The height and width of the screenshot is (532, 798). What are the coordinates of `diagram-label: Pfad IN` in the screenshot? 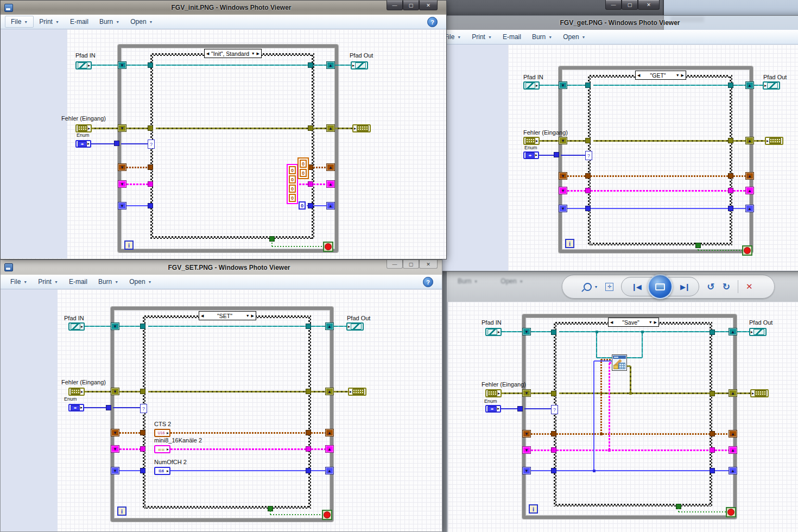 It's located at (492, 322).